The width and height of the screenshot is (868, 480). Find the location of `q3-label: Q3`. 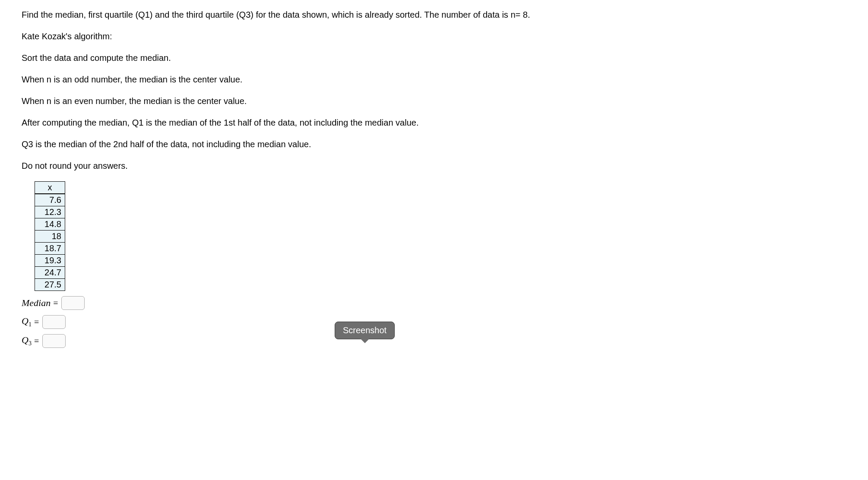

q3-label: Q3 is located at coordinates (27, 341).